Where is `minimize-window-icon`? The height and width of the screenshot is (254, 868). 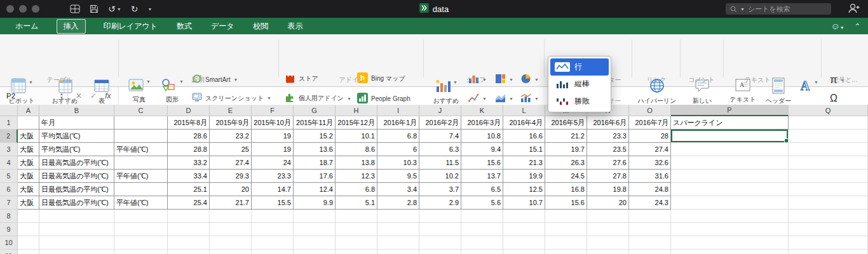
minimize-window-icon is located at coordinates (23, 9).